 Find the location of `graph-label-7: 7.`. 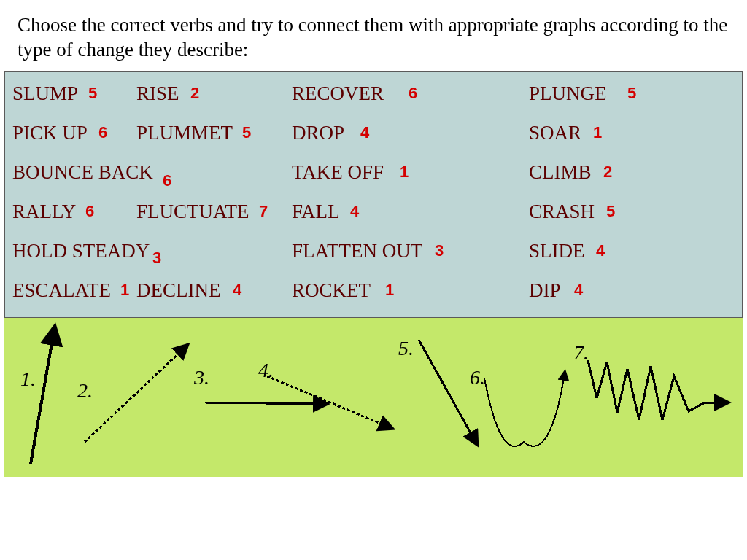

graph-label-7: 7. is located at coordinates (581, 353).